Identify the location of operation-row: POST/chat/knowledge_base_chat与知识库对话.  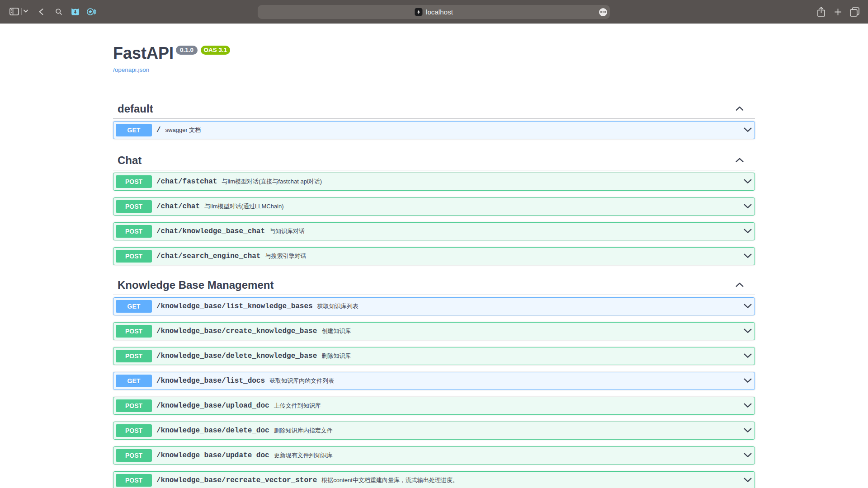
(434, 231).